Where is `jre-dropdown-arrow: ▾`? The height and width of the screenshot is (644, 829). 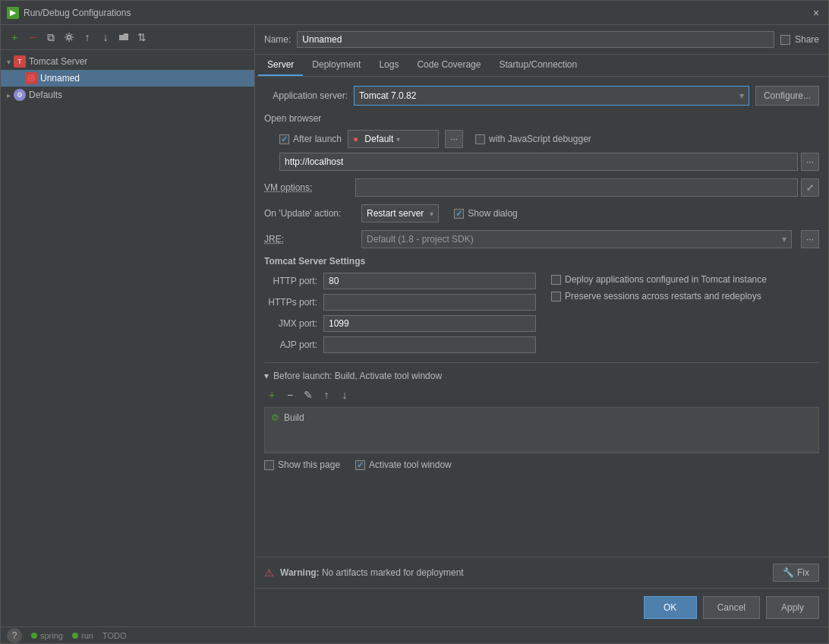 jre-dropdown-arrow: ▾ is located at coordinates (784, 239).